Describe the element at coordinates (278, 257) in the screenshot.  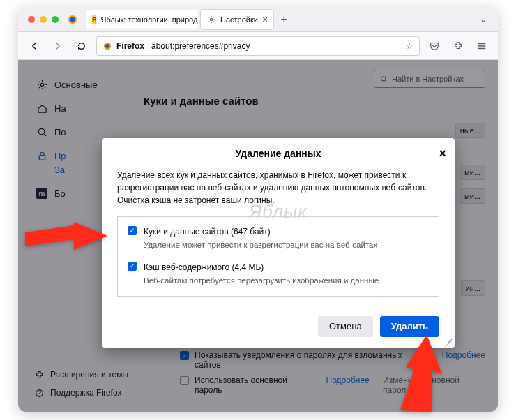
I see `dialog-options-group: ✓ Куки и данные сайтов (647 байт) Удален…` at that location.